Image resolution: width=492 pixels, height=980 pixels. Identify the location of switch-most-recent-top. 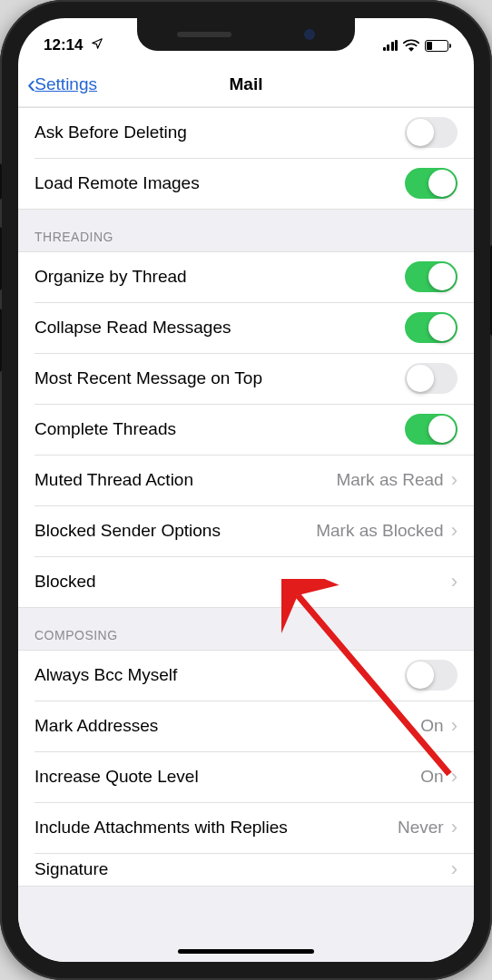
(431, 378).